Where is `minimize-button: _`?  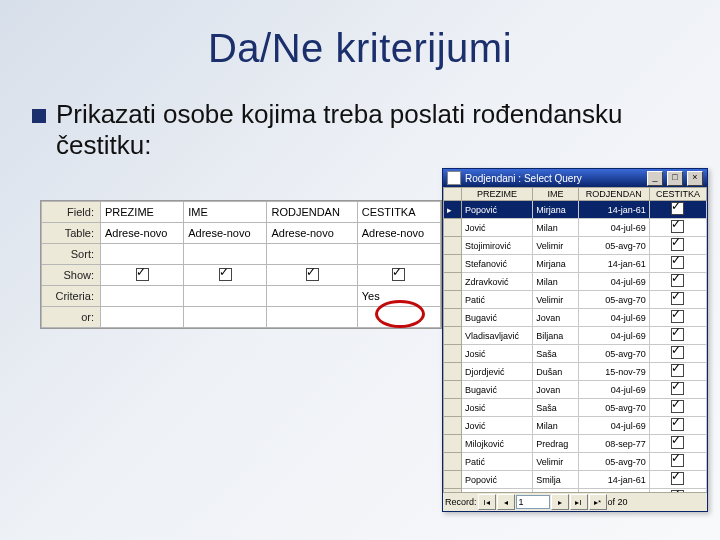 minimize-button: _ is located at coordinates (655, 178).